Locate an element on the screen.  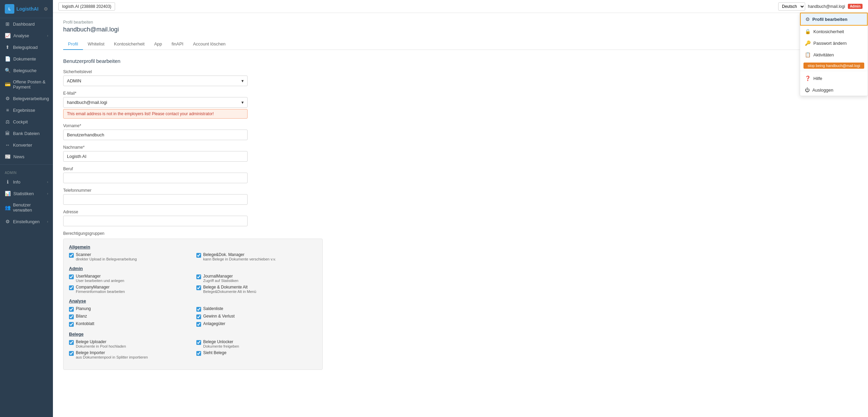
company-button: logisth.AI (238888 202403) is located at coordinates (87, 6).